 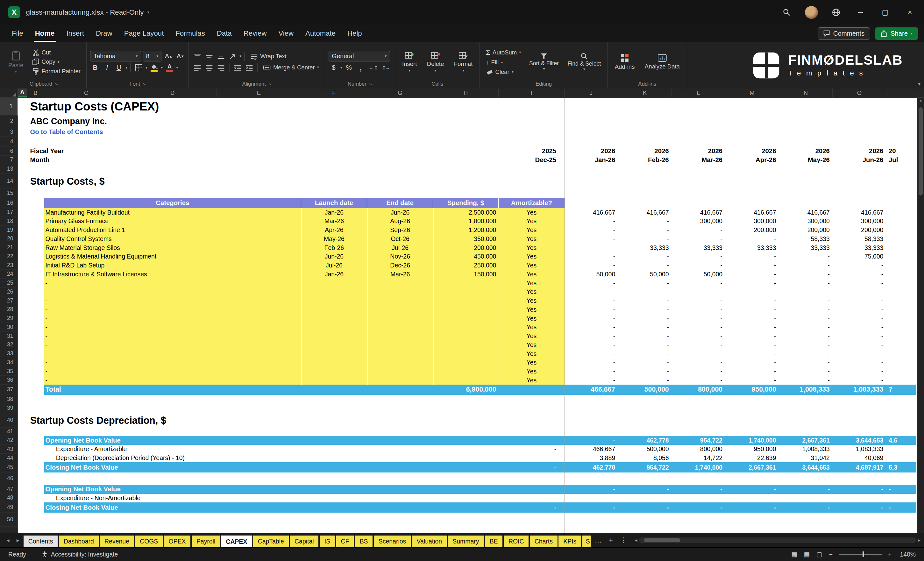 What do you see at coordinates (75, 327) in the screenshot?
I see `cell-category: -` at bounding box center [75, 327].